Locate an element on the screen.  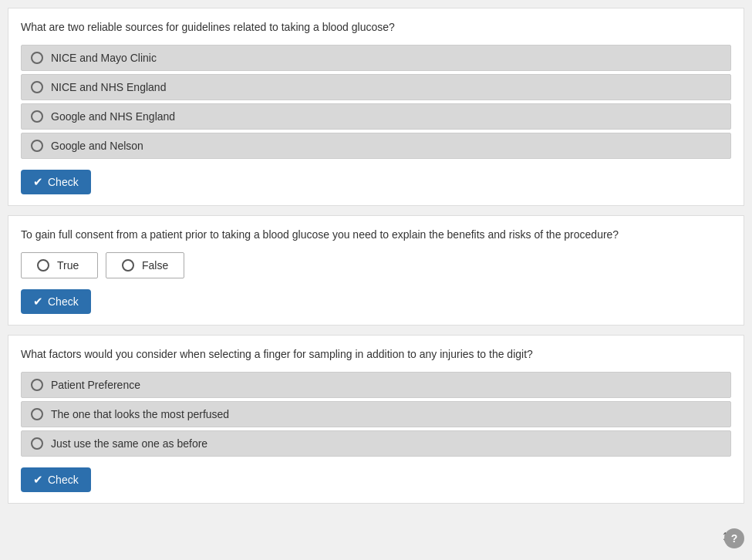
check-icon-1: ✔ is located at coordinates (39, 182).